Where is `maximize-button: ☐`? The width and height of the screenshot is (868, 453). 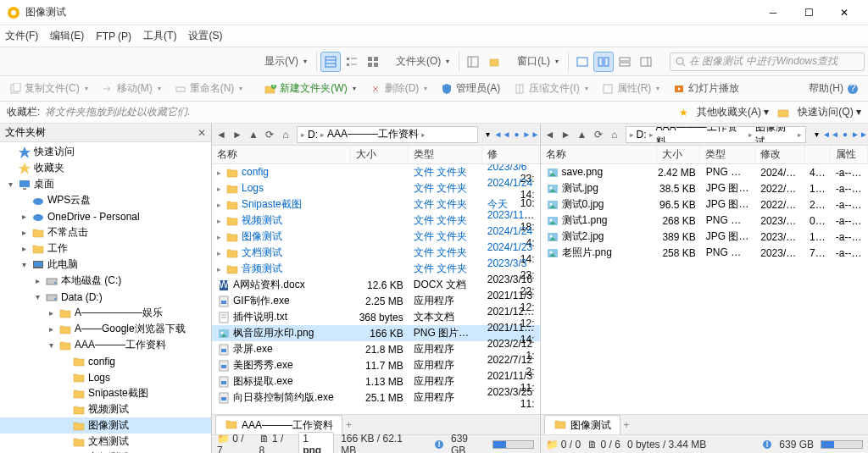
maximize-button: ☐ is located at coordinates (809, 13).